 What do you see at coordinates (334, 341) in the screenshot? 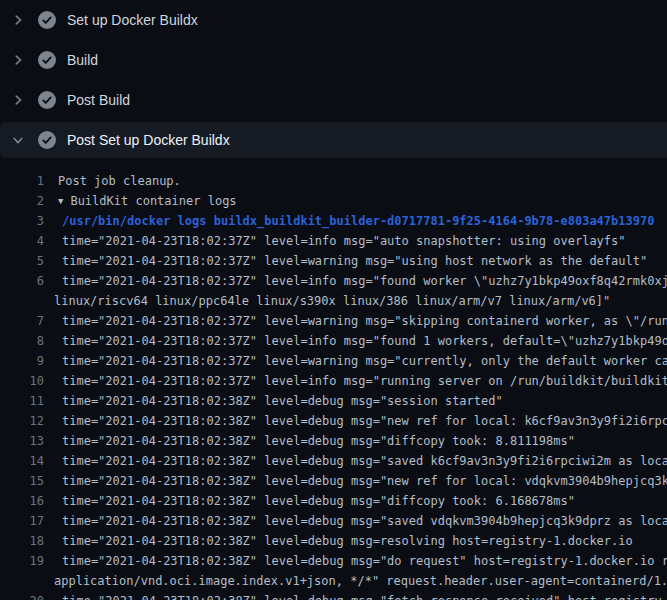
I see `log-line: 8 time="2021-04-23T18:02:37Z" level=info…` at bounding box center [334, 341].